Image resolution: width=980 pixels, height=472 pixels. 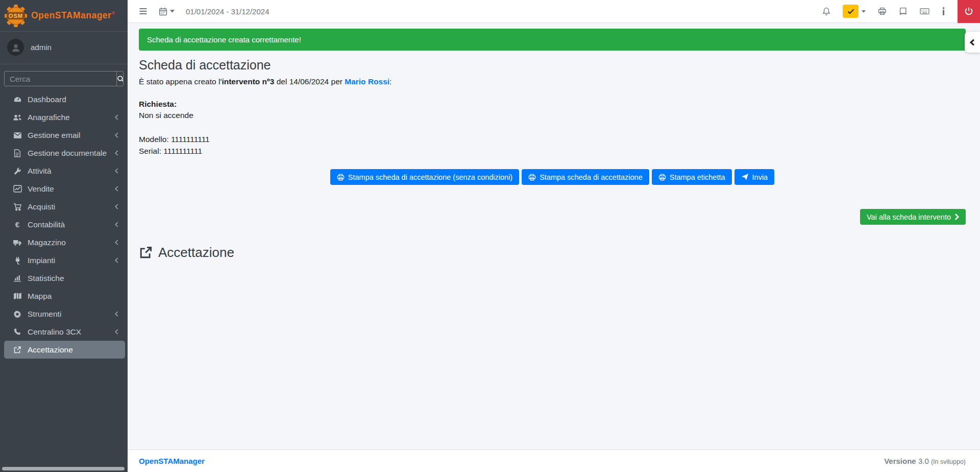 What do you see at coordinates (554, 11) in the screenshot?
I see `topbar: 01/01/2024 - 31/12/2024` at bounding box center [554, 11].